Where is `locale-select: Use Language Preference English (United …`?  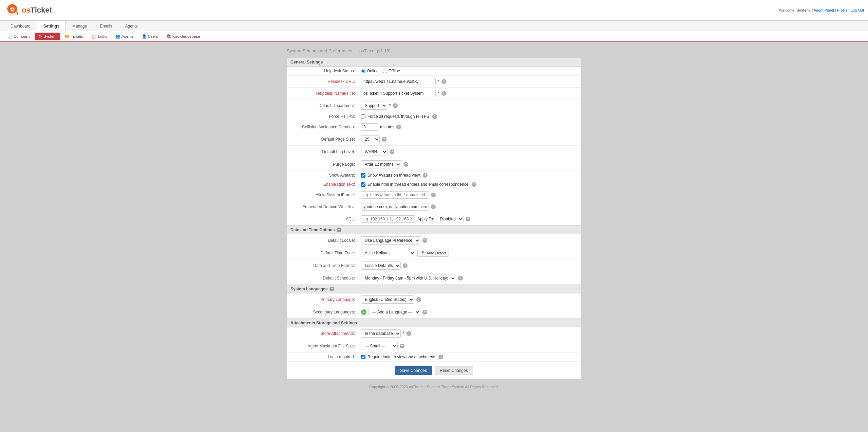
locale-select: Use Language Preference English (United … is located at coordinates (391, 240).